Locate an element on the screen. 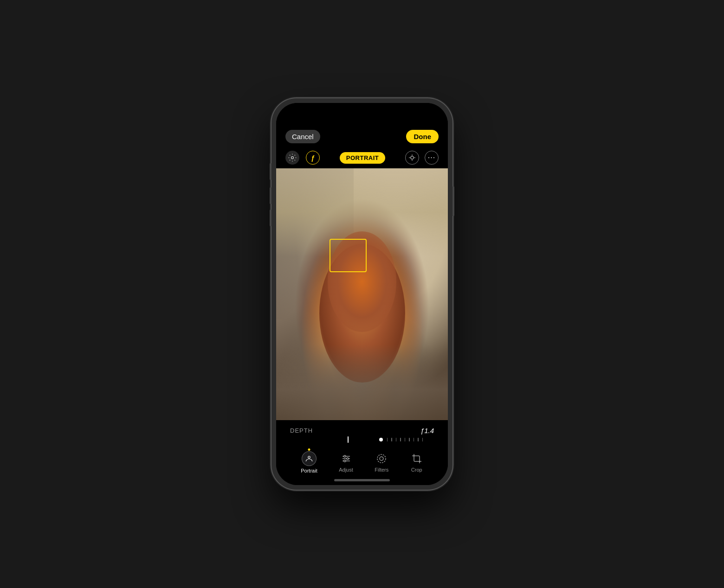  home-indicator is located at coordinates (362, 480).